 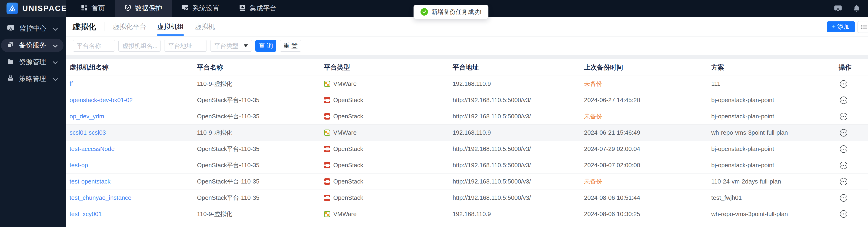 I want to click on tab-vm: 虚拟机, so click(x=205, y=27).